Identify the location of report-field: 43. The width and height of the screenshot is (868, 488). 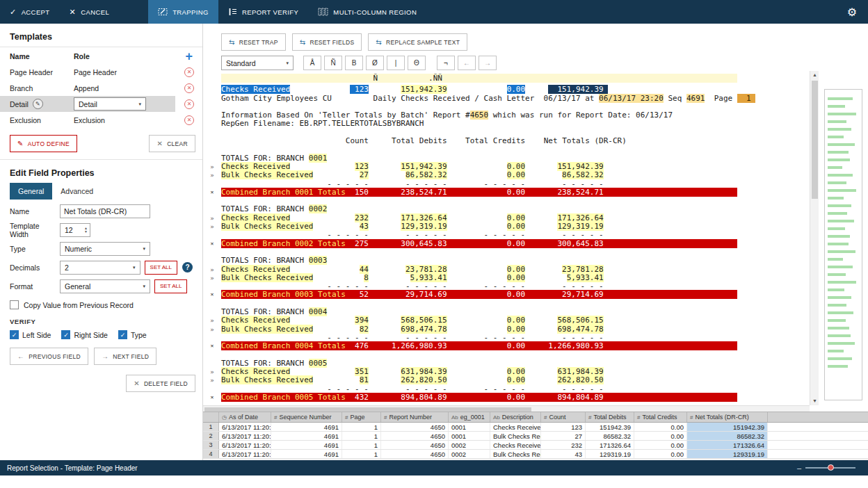
(364, 227).